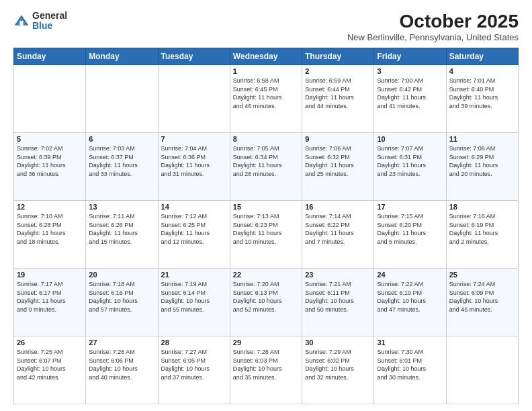 This screenshot has height=411, width=532. Describe the element at coordinates (338, 275) in the screenshot. I see `day-number: 23` at that location.